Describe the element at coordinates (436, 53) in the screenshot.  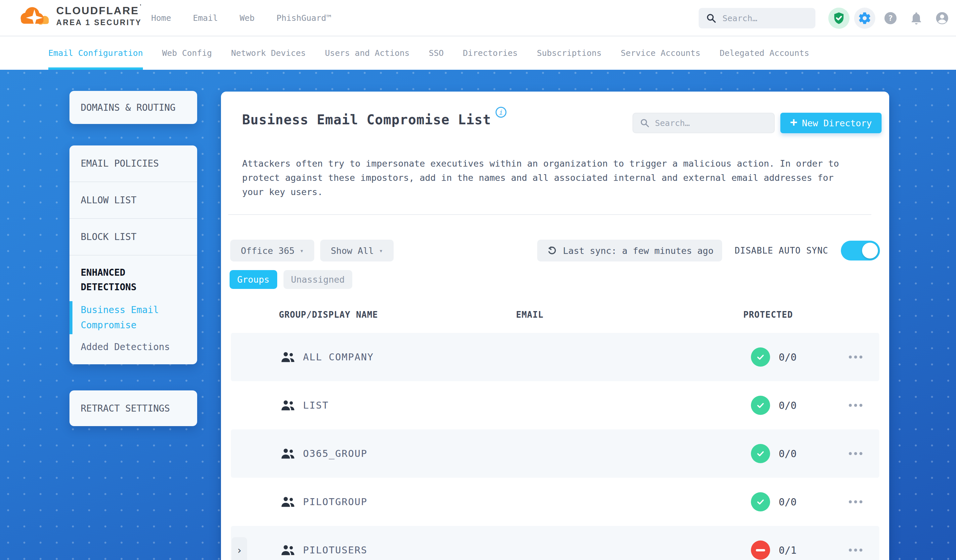
I see `tab-sso: SSO` at that location.